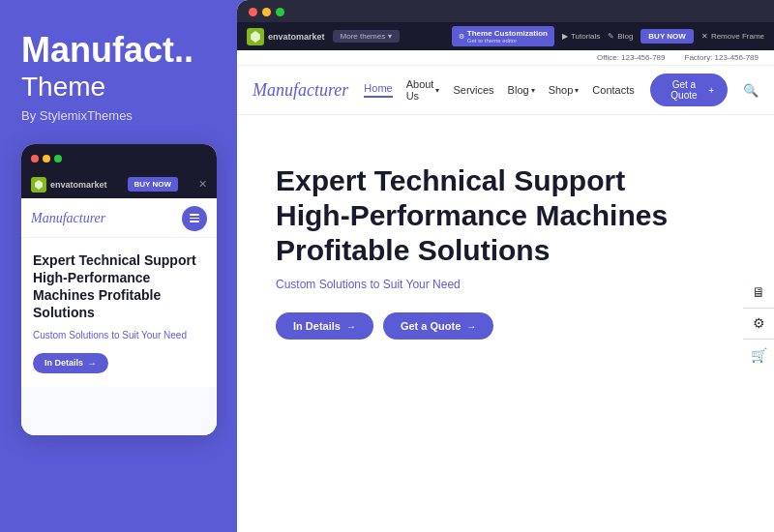  What do you see at coordinates (325, 326) in the screenshot?
I see `in-details-button: In Details →` at bounding box center [325, 326].